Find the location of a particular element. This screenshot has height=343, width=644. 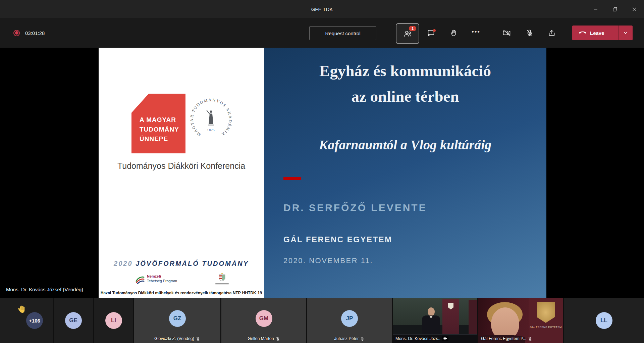

request-control-button: Request control is located at coordinates (343, 33).